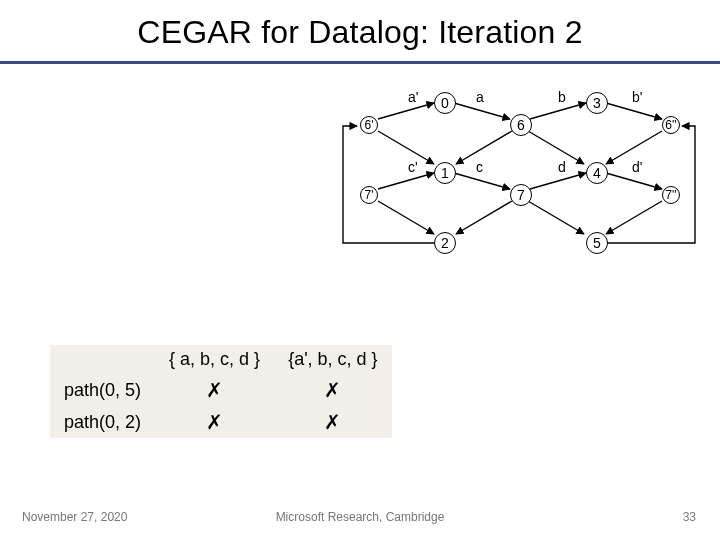  Describe the element at coordinates (690, 517) in the screenshot. I see `footer-page: 33` at that location.